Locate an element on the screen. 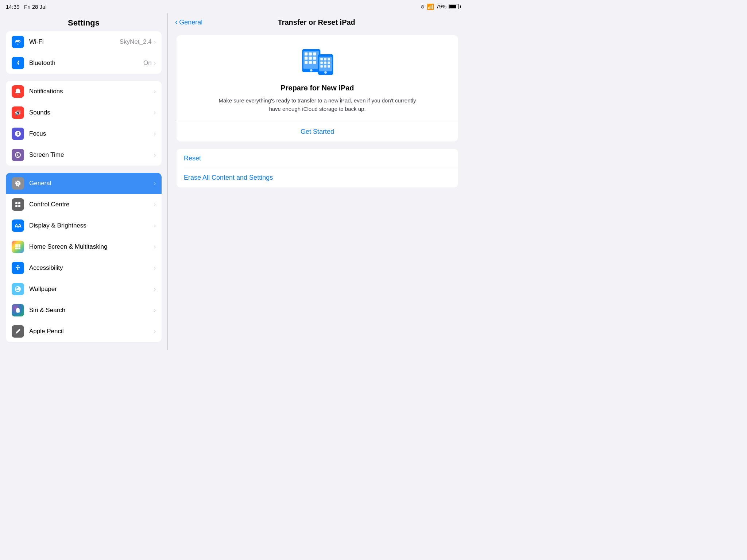 The height and width of the screenshot is (560, 747). settings-group-notifications: Notifications › 🔊 Sounds › is located at coordinates (84, 123).